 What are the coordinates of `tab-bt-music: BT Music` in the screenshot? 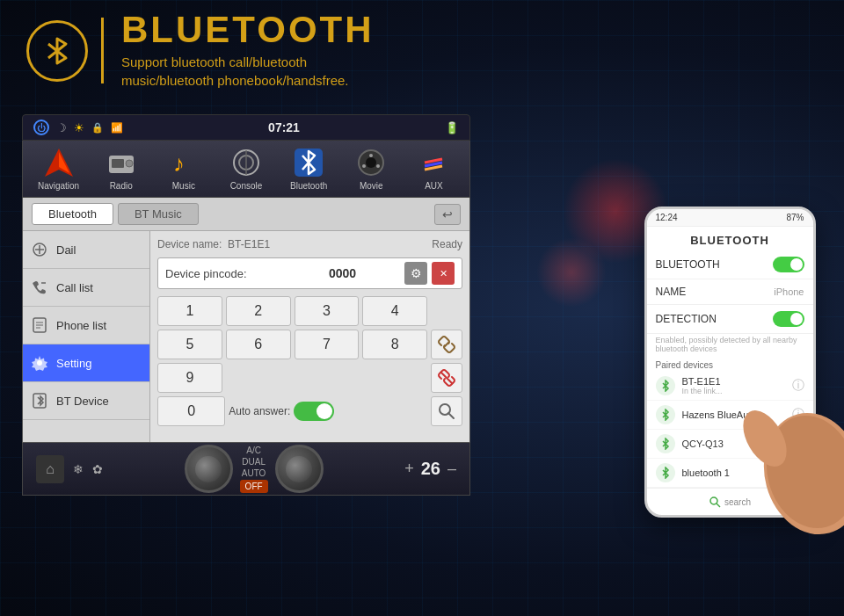 It's located at (158, 214).